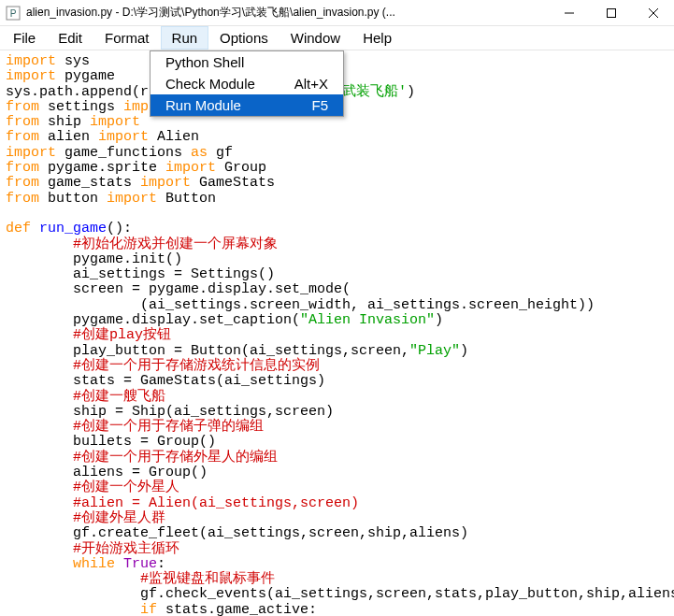  I want to click on minimize-button, so click(568, 13).